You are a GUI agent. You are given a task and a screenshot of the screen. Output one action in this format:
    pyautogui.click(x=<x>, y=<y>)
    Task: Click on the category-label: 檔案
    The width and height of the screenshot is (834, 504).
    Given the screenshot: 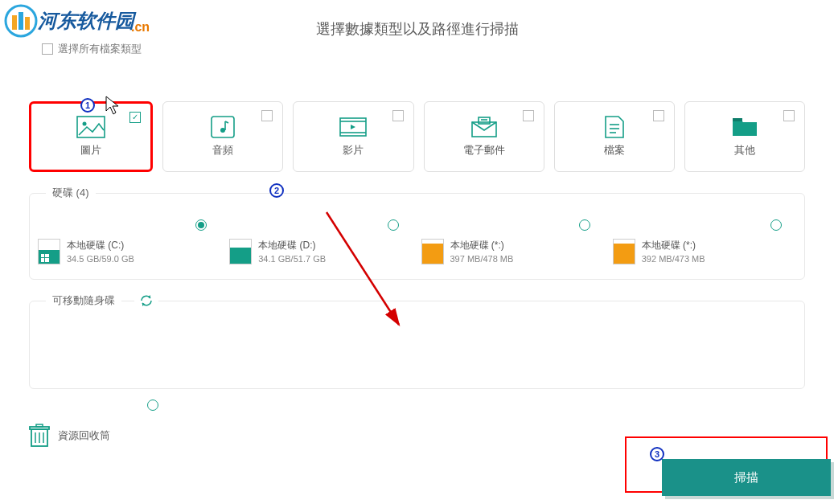 What is the action you would take?
    pyautogui.click(x=614, y=150)
    